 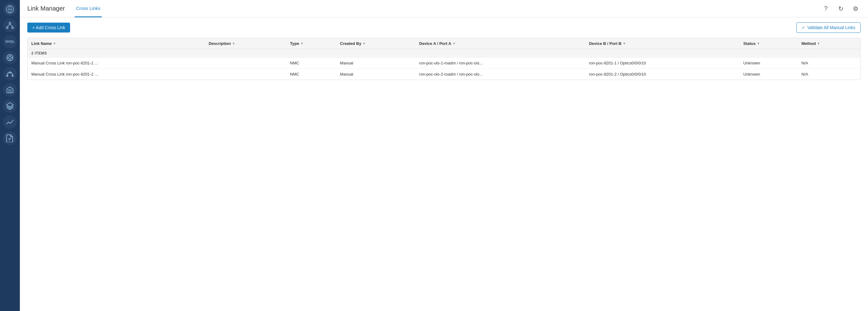 What do you see at coordinates (234, 43) in the screenshot?
I see `filter-icon-description: ▼` at bounding box center [234, 43].